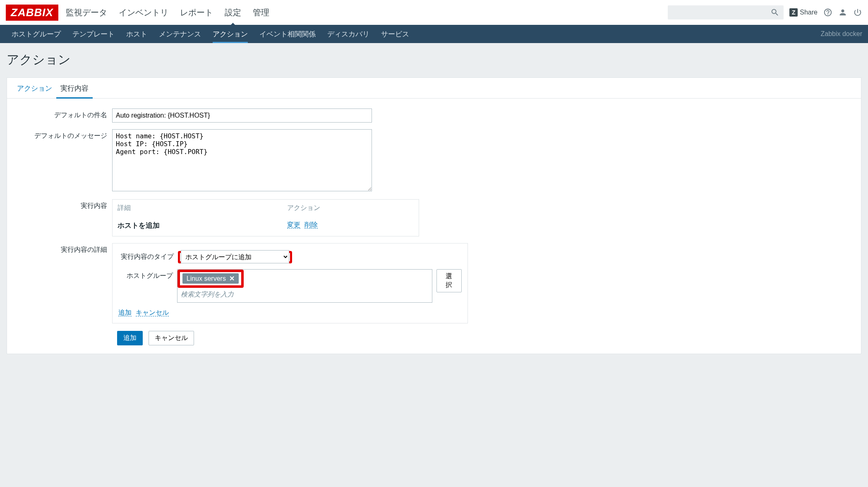 Image resolution: width=868 pixels, height=487 pixels. Describe the element at coordinates (137, 34) in the screenshot. I see `subnav-hosts: ホスト` at that location.